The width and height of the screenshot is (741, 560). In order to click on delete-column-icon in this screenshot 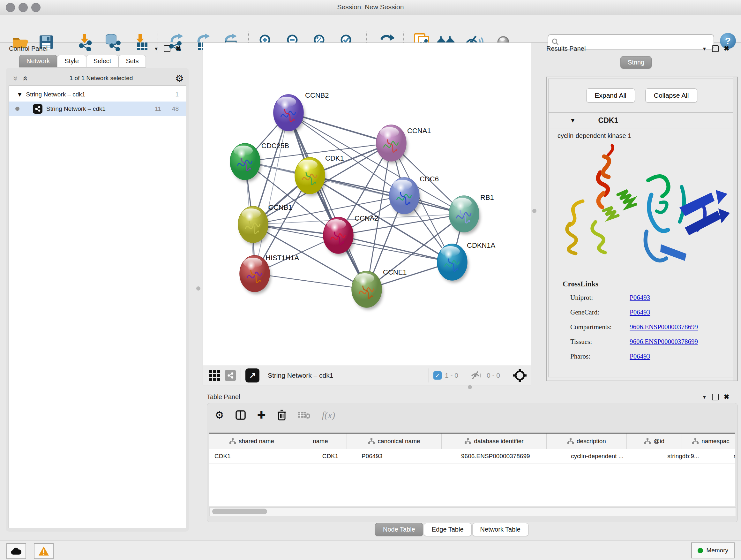, I will do `click(282, 415)`.